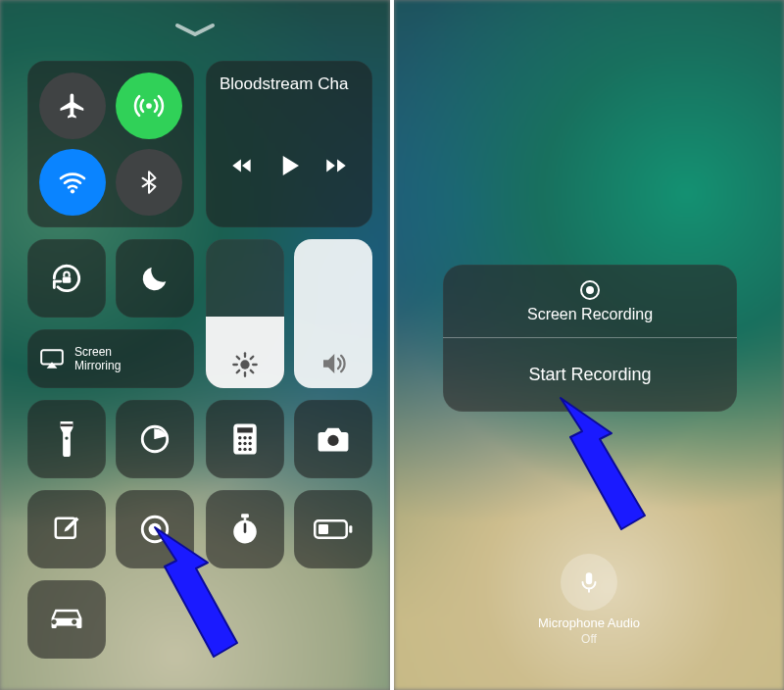 The height and width of the screenshot is (690, 784). What do you see at coordinates (245, 529) in the screenshot?
I see `stopwatch-button` at bounding box center [245, 529].